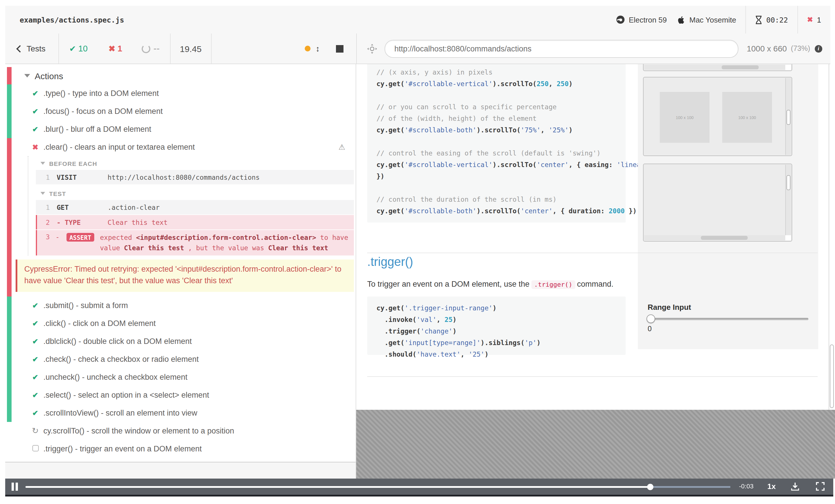 Image resolution: width=835 pixels, height=504 pixels. I want to click on test-row: ↻cy.scrollTo() - scroll the window or el…, so click(184, 431).